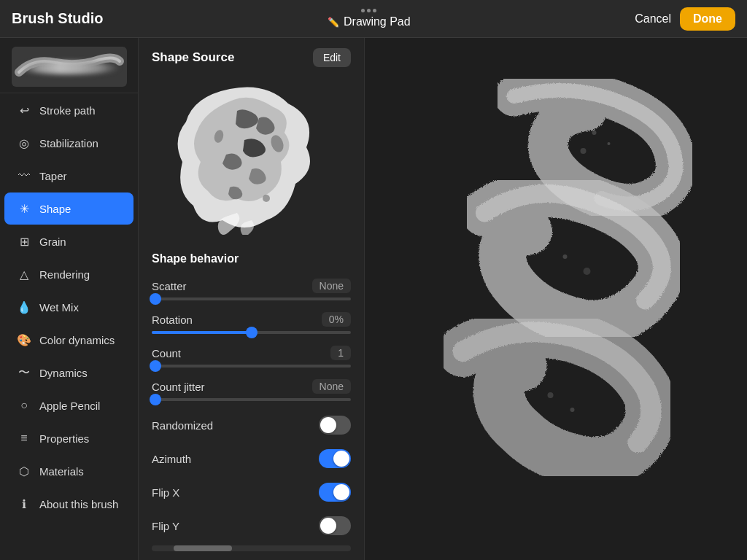 The image size is (747, 560). What do you see at coordinates (251, 400) in the screenshot?
I see `slider-track-count-jitter` at bounding box center [251, 400].